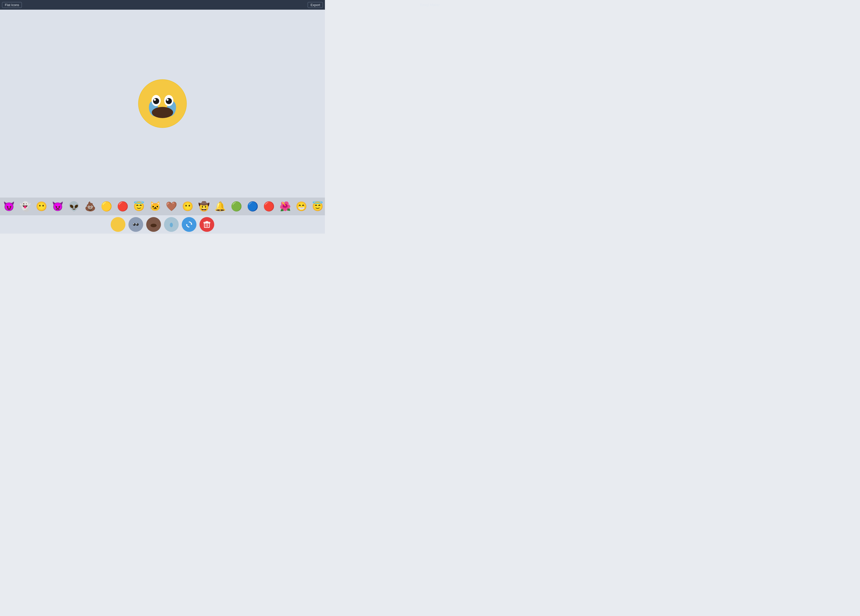 This screenshot has width=860, height=616. I want to click on strip-item-cowboy: 🤠, so click(204, 206).